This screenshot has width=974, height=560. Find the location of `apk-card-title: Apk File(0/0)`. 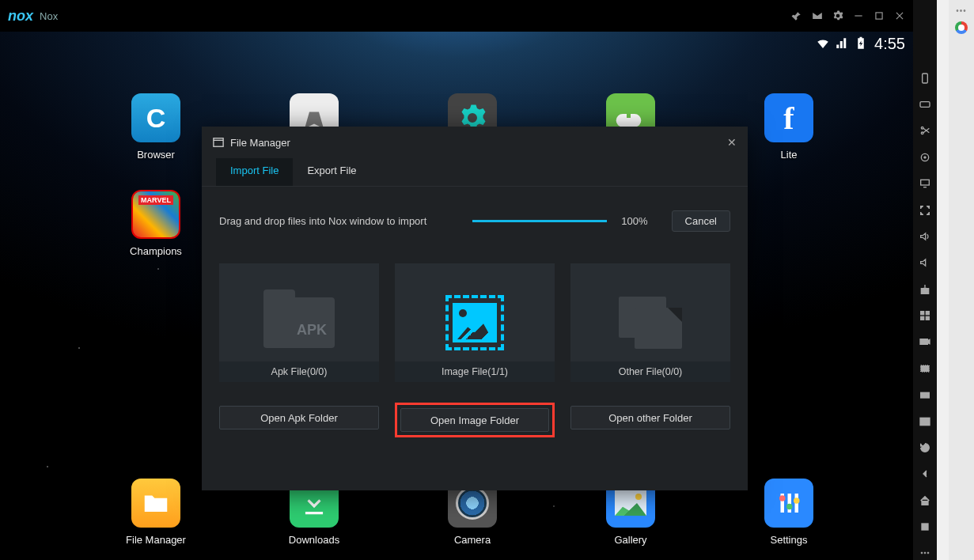

apk-card-title: Apk File(0/0) is located at coordinates (299, 372).